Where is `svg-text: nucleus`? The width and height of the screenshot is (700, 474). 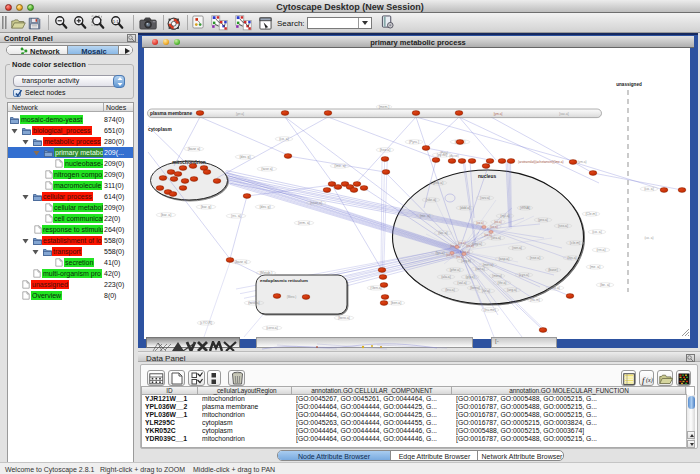 svg-text: nucleus is located at coordinates (487, 176).